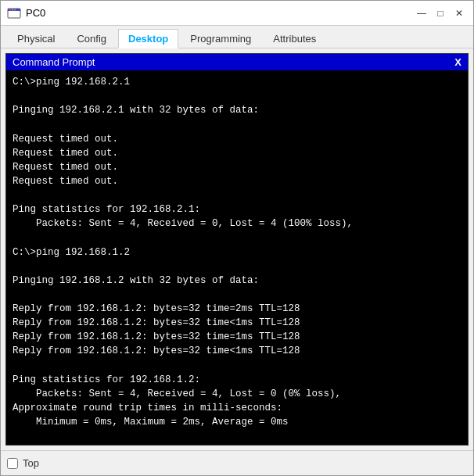  Describe the element at coordinates (221, 38) in the screenshot. I see `tab-programming: Programming` at that location.